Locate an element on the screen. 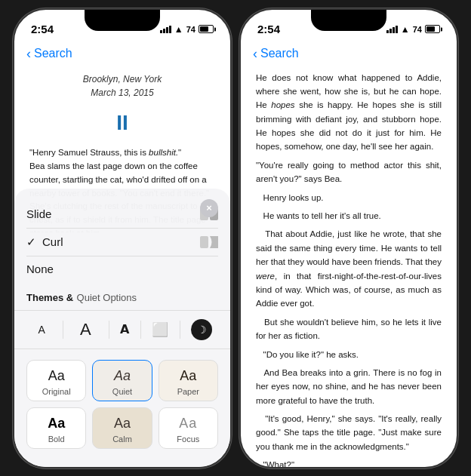  theme-bold-card: Aa Bold is located at coordinates (56, 428).